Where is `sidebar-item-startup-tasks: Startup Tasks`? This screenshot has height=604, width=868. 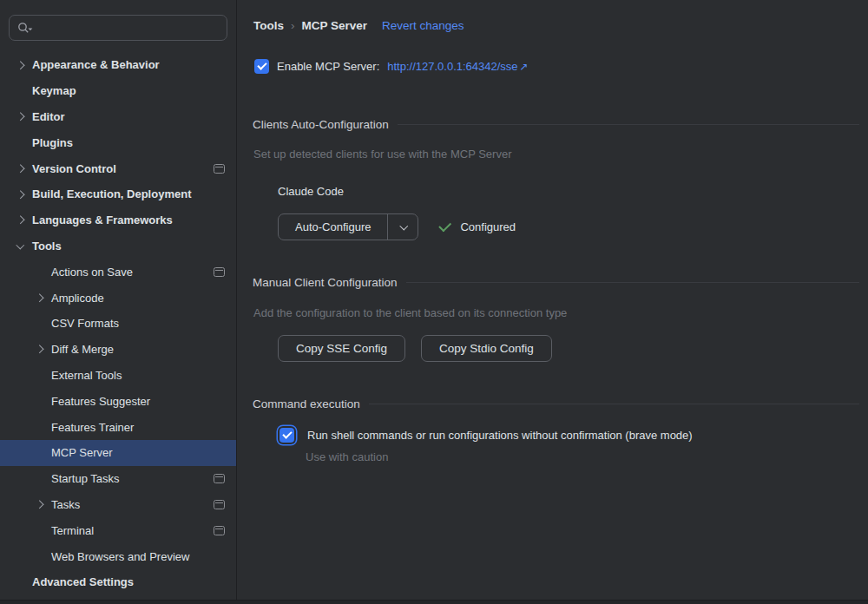
sidebar-item-startup-tasks: Startup Tasks is located at coordinates (118, 479).